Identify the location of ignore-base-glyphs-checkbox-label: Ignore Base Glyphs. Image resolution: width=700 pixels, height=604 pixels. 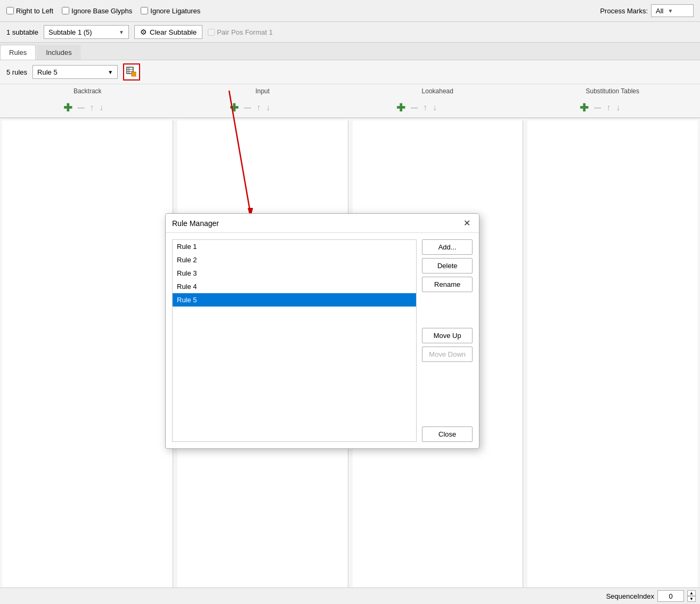
(97, 11).